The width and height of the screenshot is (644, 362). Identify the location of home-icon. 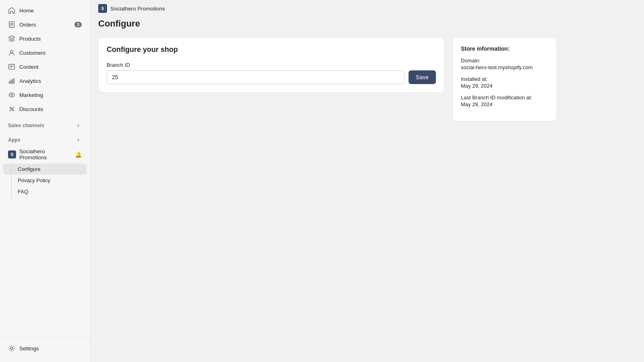
(12, 10).